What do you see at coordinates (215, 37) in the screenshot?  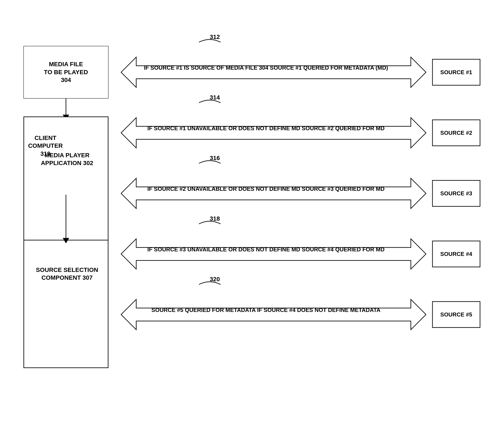 I see `ref-312: 312` at bounding box center [215, 37].